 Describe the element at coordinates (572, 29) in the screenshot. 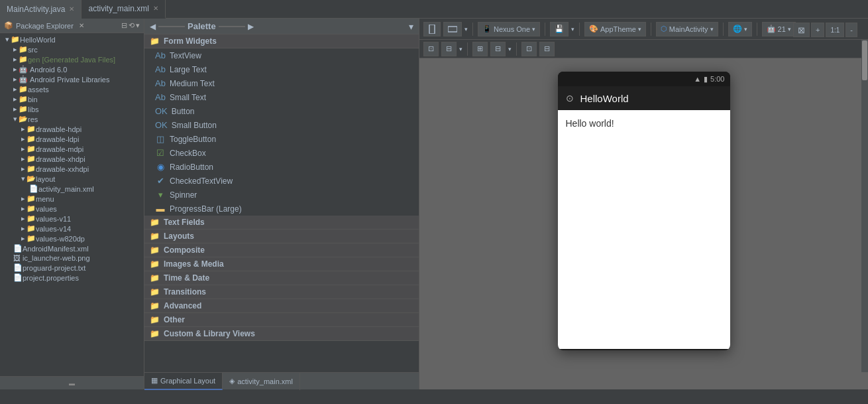

I see `save-state-dropdown: ▾` at that location.